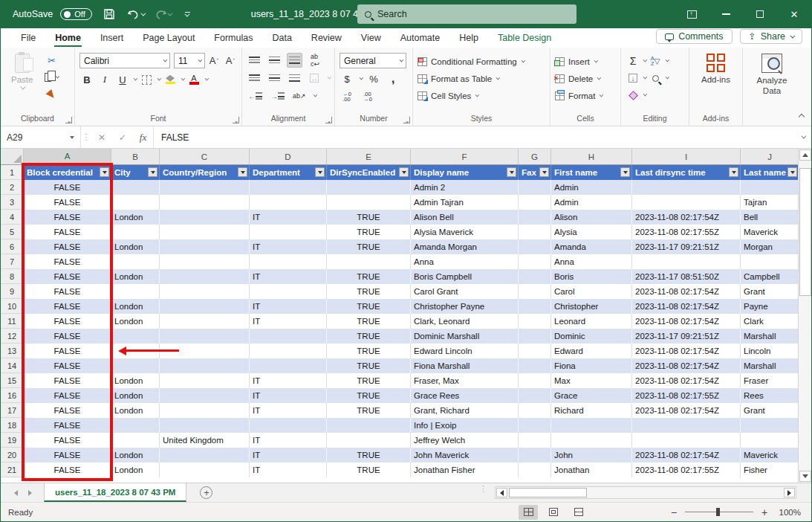 The width and height of the screenshot is (812, 522). Describe the element at coordinates (368, 440) in the screenshot. I see `cell-E19` at that location.